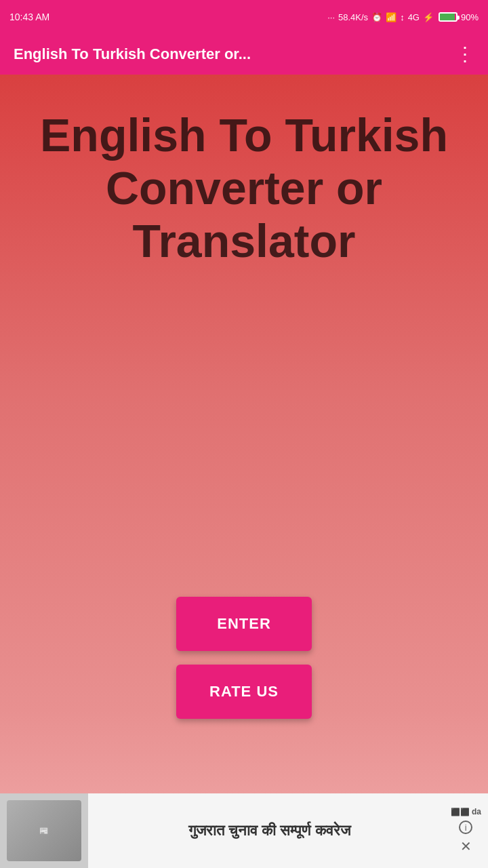  I want to click on status-bar: 10:43 AM ··· 58.4K/s ⏰ 📶 ↕ 4G ⚡ 90%, so click(244, 17).